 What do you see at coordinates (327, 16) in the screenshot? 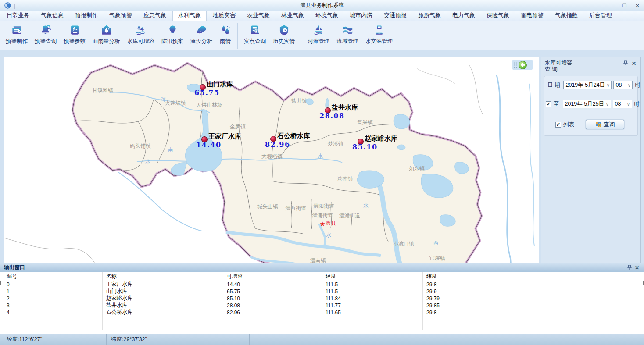
I see `menu-item-environment-weather: 环境气象` at bounding box center [327, 16].